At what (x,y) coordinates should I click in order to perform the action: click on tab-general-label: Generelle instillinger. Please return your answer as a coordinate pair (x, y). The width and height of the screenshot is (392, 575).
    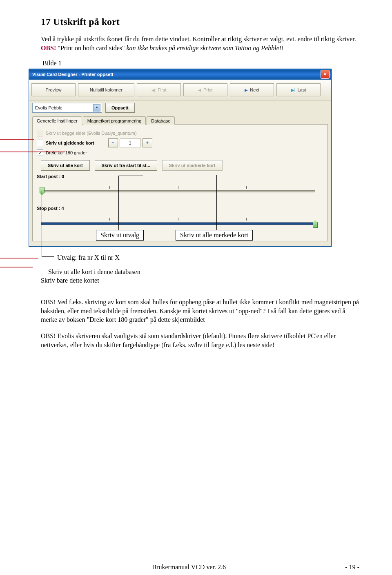
    Looking at the image, I should click on (57, 121).